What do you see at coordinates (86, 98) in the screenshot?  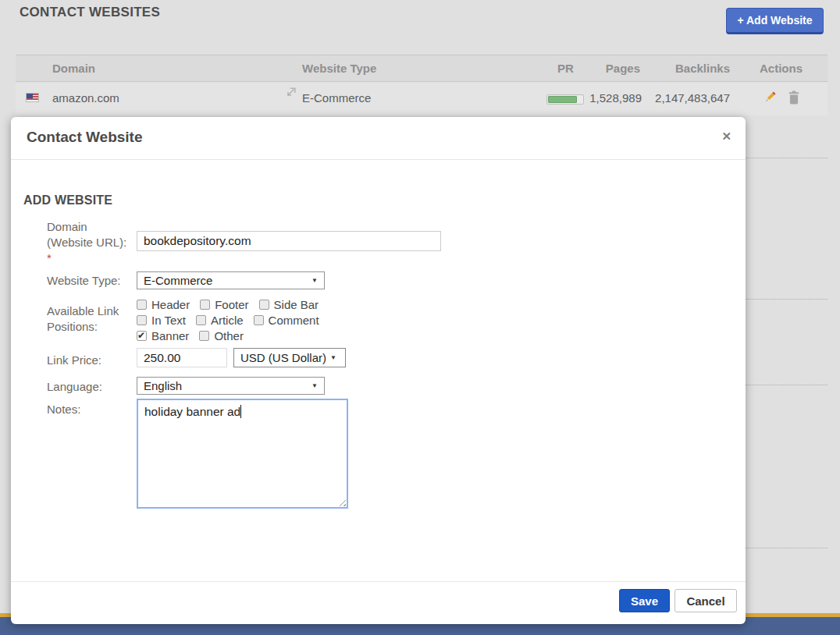 I see `row-domain: amazon.com` at bounding box center [86, 98].